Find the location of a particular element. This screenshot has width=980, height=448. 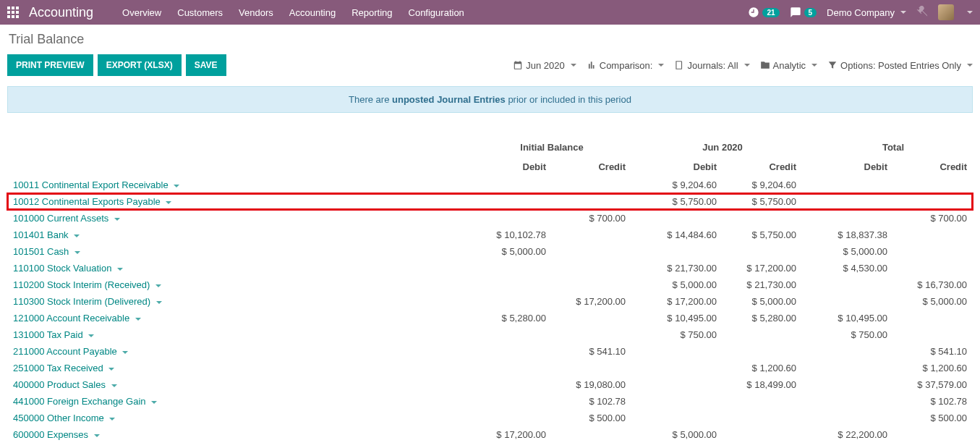

account-link: 101000 Current Assets is located at coordinates (240, 219).